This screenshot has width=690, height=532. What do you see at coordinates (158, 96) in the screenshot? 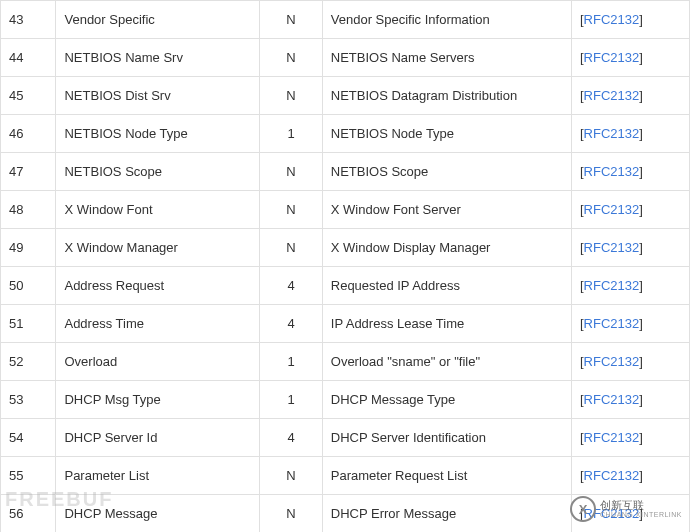
I see `option-name: NETBIOS Dist Srv` at bounding box center [158, 96].